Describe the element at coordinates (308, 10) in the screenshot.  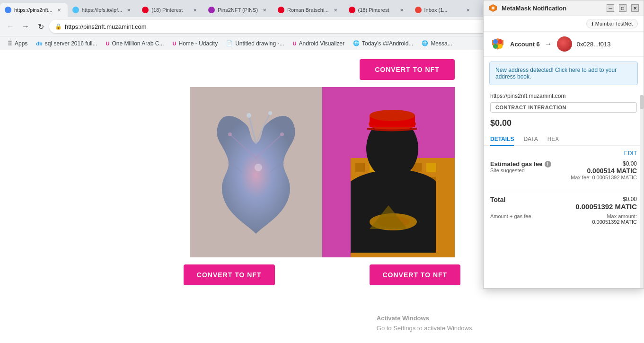
I see `tab-title: Roman Bratschi...` at that location.